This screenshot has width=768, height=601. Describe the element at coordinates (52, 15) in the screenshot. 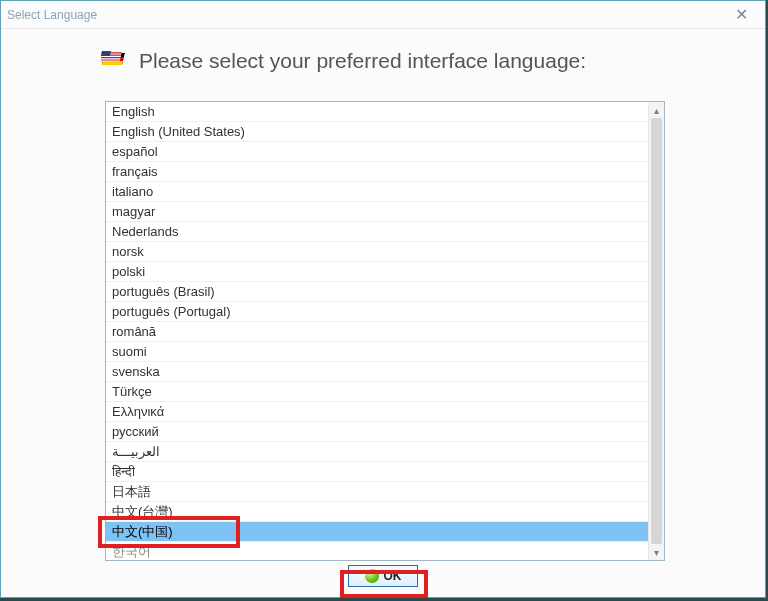

I see `window-title: Select Language` at that location.